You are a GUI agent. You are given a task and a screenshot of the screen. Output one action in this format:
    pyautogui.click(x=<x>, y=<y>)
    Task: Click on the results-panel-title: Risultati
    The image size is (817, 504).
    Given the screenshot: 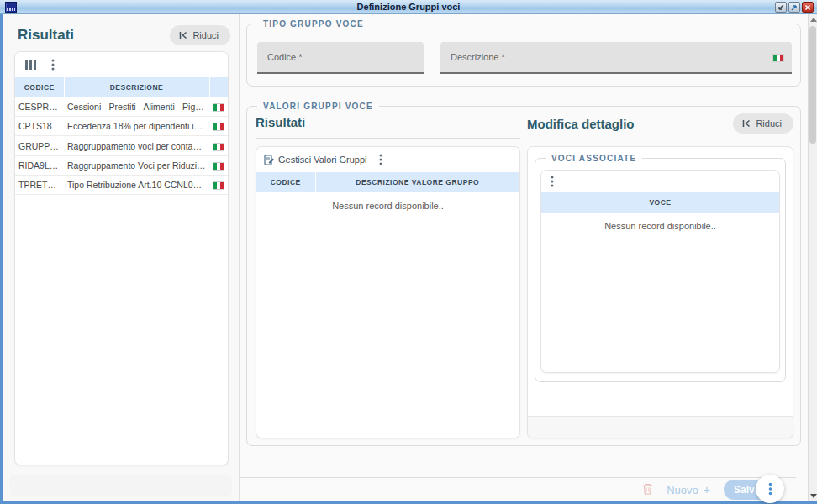 What is the action you would take?
    pyautogui.click(x=45, y=35)
    